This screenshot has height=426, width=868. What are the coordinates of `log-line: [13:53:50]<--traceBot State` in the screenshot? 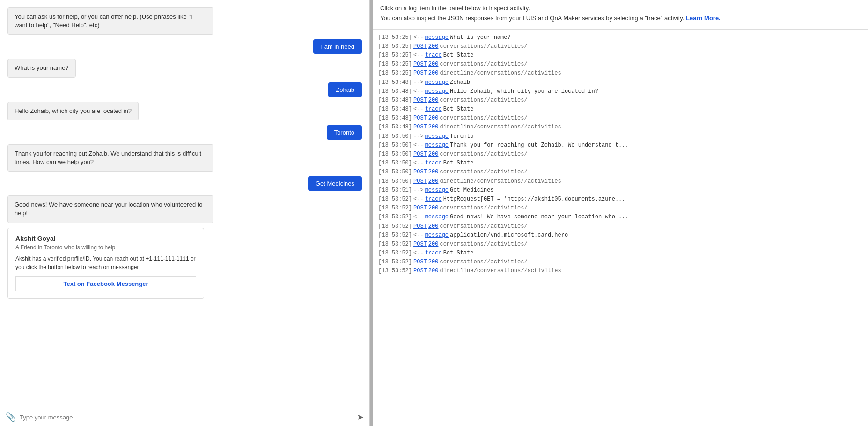 It's located at (620, 163).